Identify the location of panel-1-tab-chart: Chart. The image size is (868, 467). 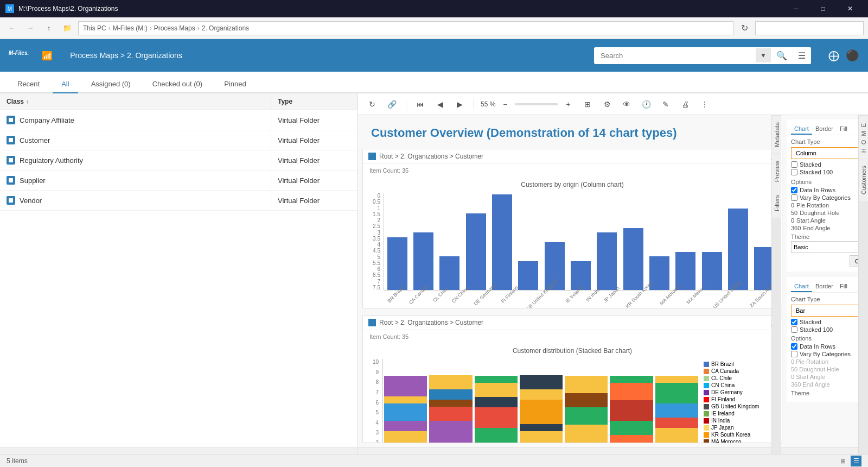
(802, 129).